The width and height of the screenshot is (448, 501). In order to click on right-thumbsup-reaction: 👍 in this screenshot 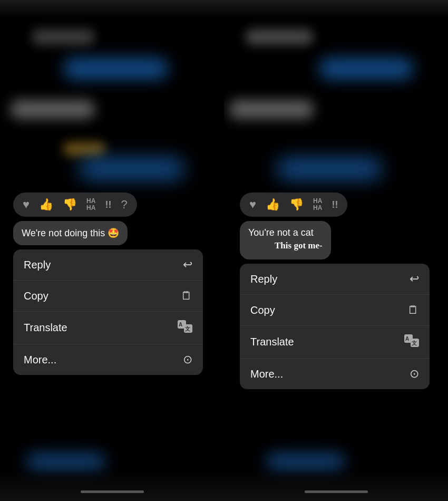, I will do `click(273, 205)`.